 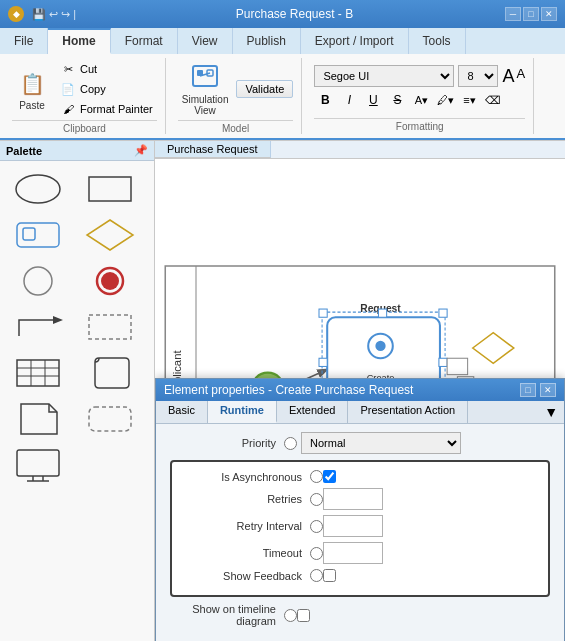 I want to click on is-async-row: Is Asynchronous, so click(x=360, y=476).